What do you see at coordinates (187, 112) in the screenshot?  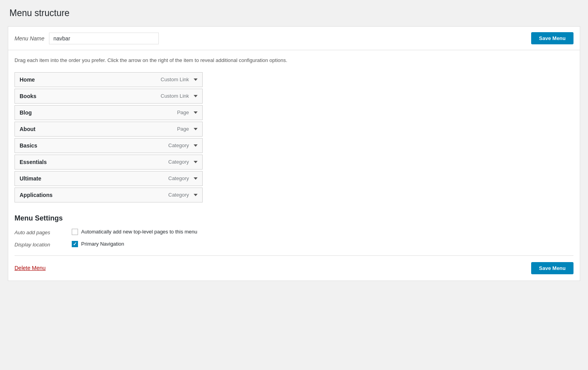 I see `menu-item-blog-right: Page` at bounding box center [187, 112].